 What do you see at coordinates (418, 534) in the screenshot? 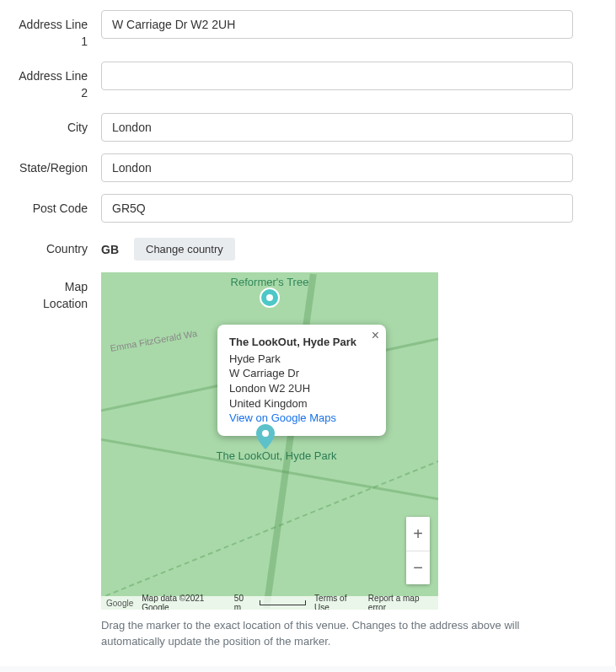
I see `zoom-in-button: +` at bounding box center [418, 534].